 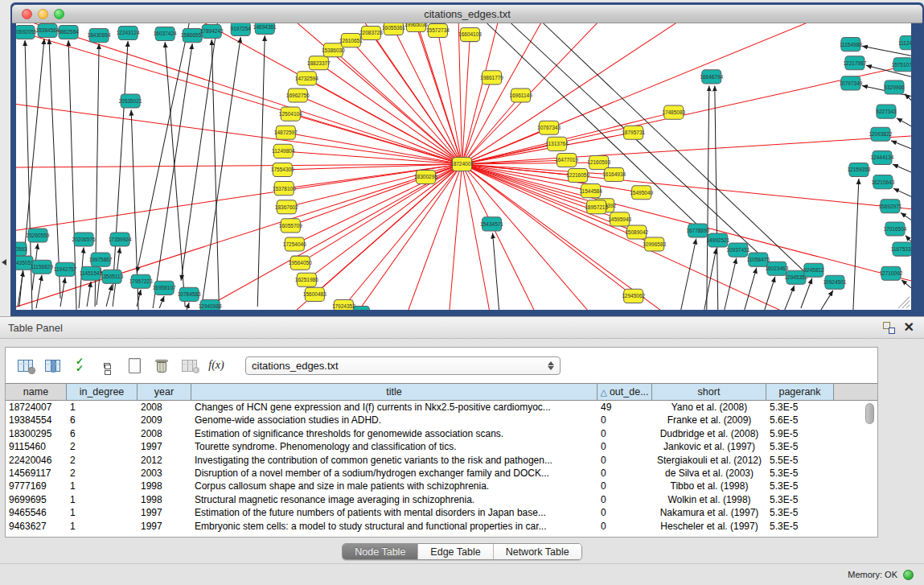 What do you see at coordinates (68, 32) in the screenshot?
I see `graph-node: 9862584` at bounding box center [68, 32].